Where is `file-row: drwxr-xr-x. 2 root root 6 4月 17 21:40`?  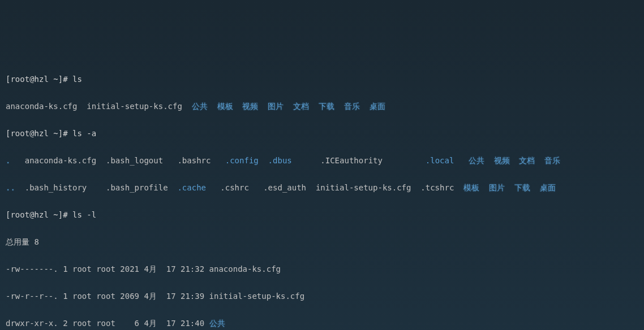
file-row: drwxr-xr-x. 2 root root 6 4月 17 21:40 is located at coordinates (108, 323).